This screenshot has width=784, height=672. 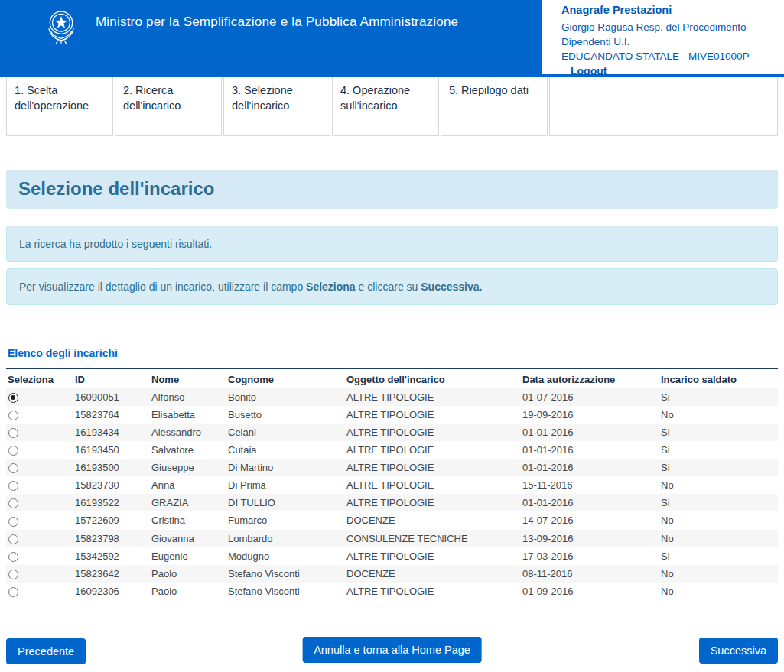 What do you see at coordinates (592, 592) in the screenshot?
I see `cell-data-autorizzazione: 01-09-2016` at bounding box center [592, 592].